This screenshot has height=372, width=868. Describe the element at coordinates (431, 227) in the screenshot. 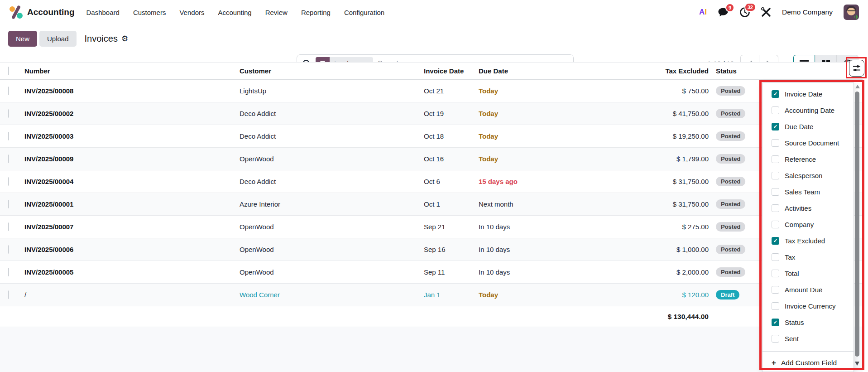

I see `invoice-row: INV/2025/00007 OpenWood Sep 21 In 10 day…` at that location.